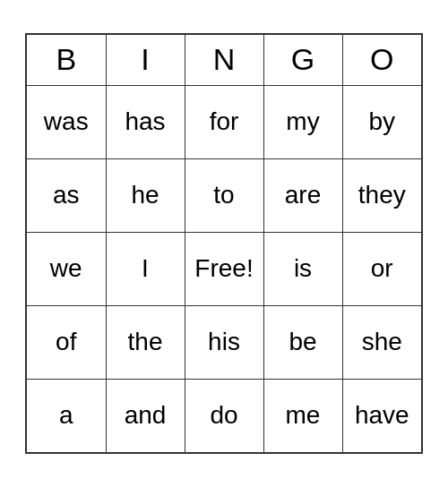 Image resolution: width=448 pixels, height=487 pixels. What do you see at coordinates (224, 60) in the screenshot?
I see `header-row: B I N G O` at bounding box center [224, 60].